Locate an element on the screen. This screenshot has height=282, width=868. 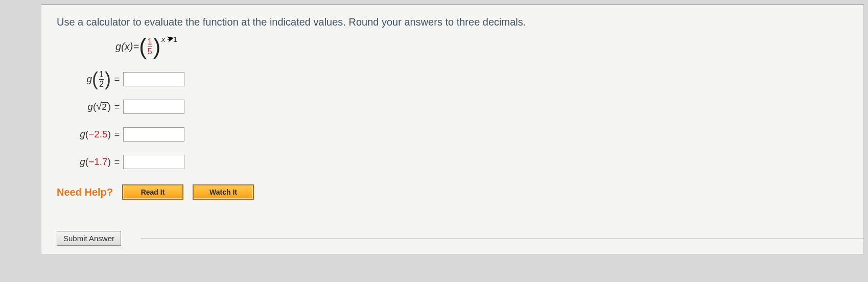
paren-open: ( is located at coordinates (143, 47).